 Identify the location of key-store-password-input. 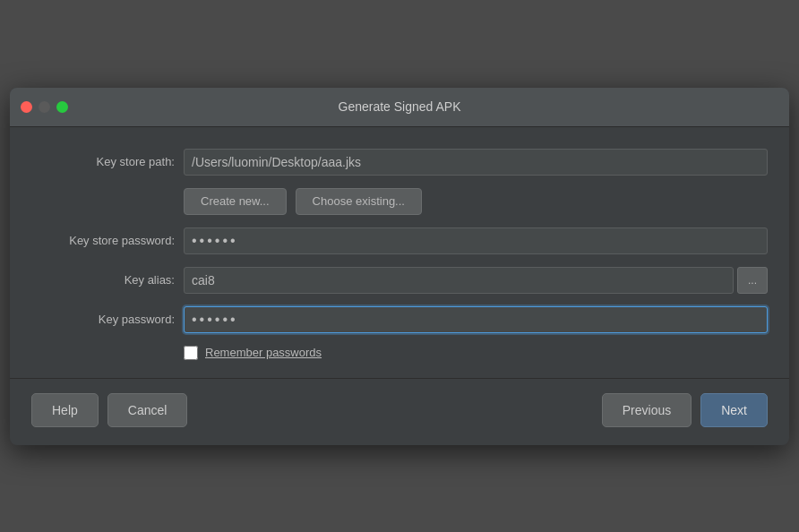
(476, 241).